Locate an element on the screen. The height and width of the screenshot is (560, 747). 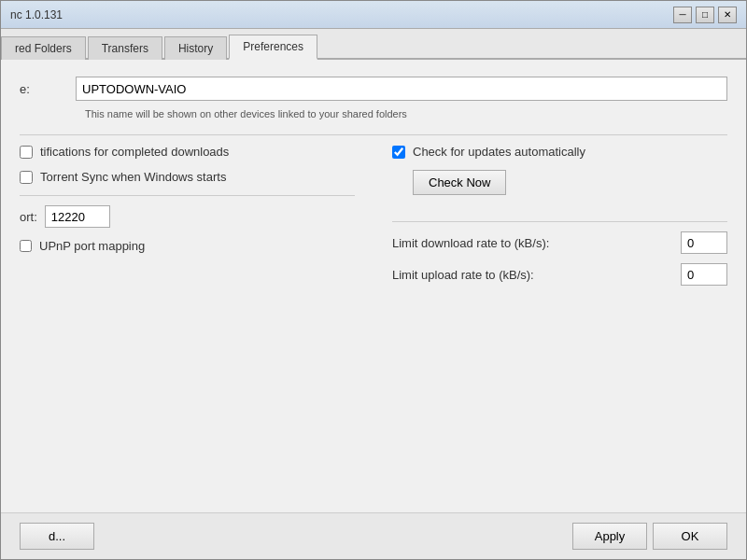
maximize-button: □ is located at coordinates (705, 15).